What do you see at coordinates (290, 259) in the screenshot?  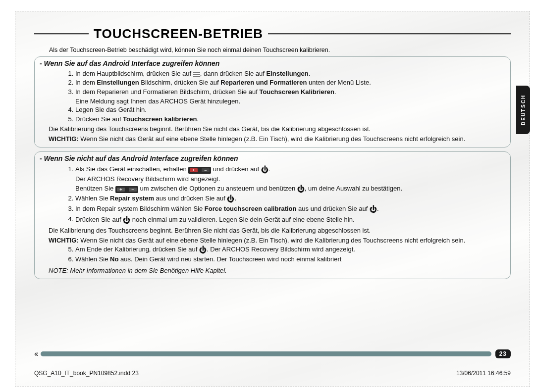 I see `s2-step6: Wählen Sie No aus. Dein Gerät wird neu s…` at bounding box center [290, 259].